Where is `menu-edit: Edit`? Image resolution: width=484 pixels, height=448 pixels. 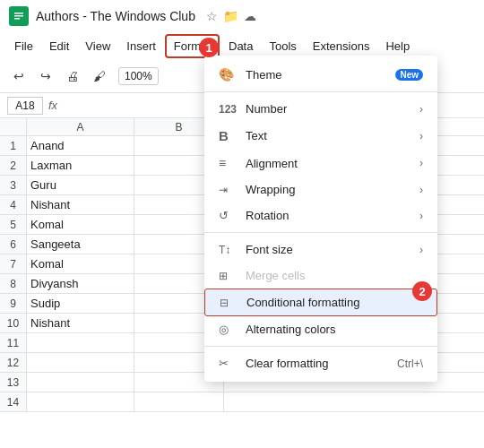 menu-edit: Edit is located at coordinates (59, 47).